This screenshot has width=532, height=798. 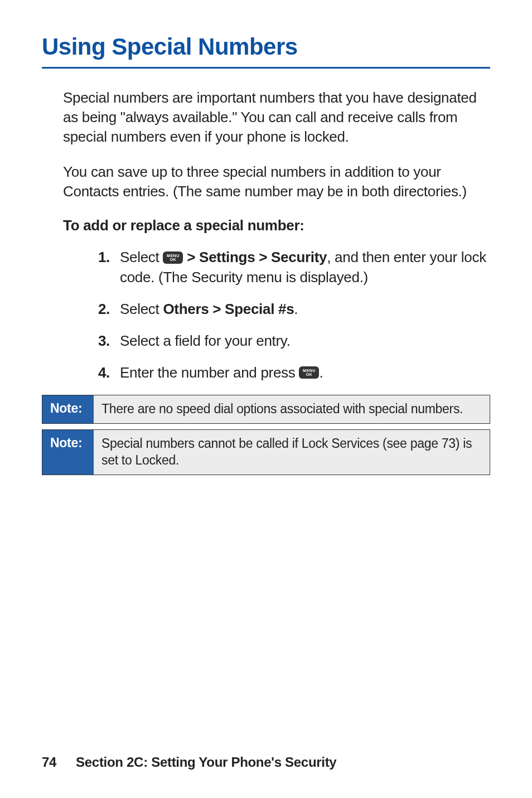 I want to click on step-text-bold: Others > Special #s, so click(x=229, y=309).